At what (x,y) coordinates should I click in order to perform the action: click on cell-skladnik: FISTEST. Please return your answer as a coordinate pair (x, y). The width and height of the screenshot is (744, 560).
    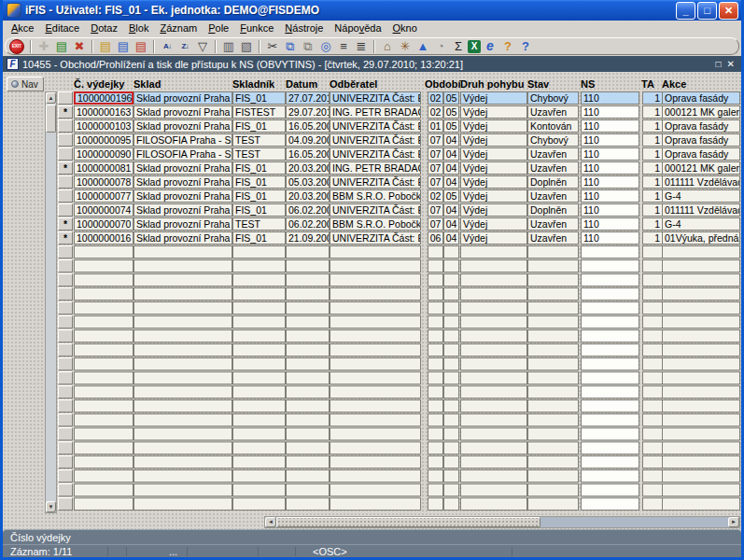
    Looking at the image, I should click on (260, 112).